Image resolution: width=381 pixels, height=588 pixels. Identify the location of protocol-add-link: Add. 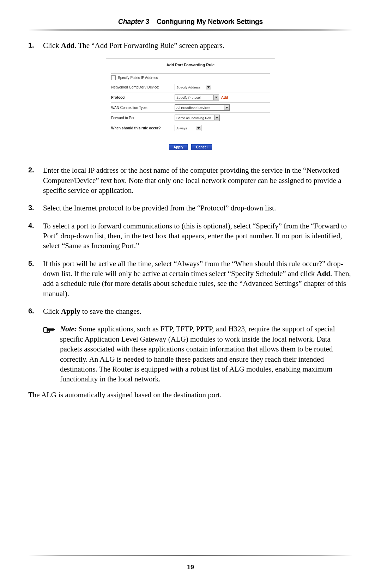
(224, 97).